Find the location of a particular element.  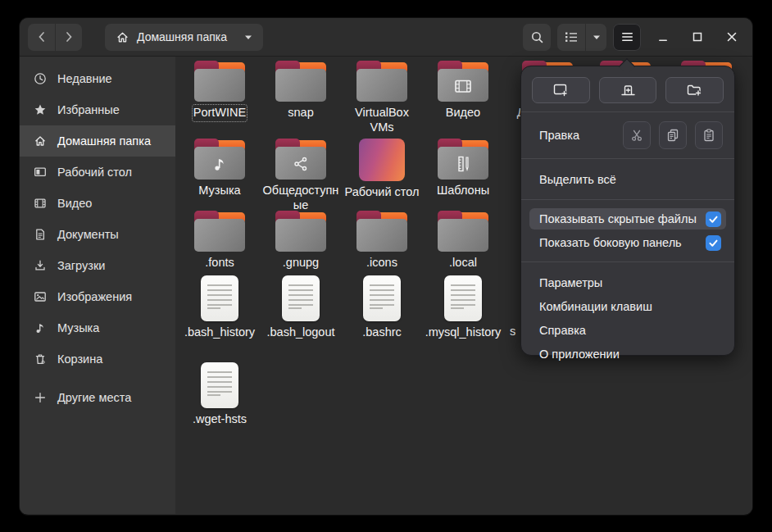

sidebar-item-label: Изображения is located at coordinates (95, 297).